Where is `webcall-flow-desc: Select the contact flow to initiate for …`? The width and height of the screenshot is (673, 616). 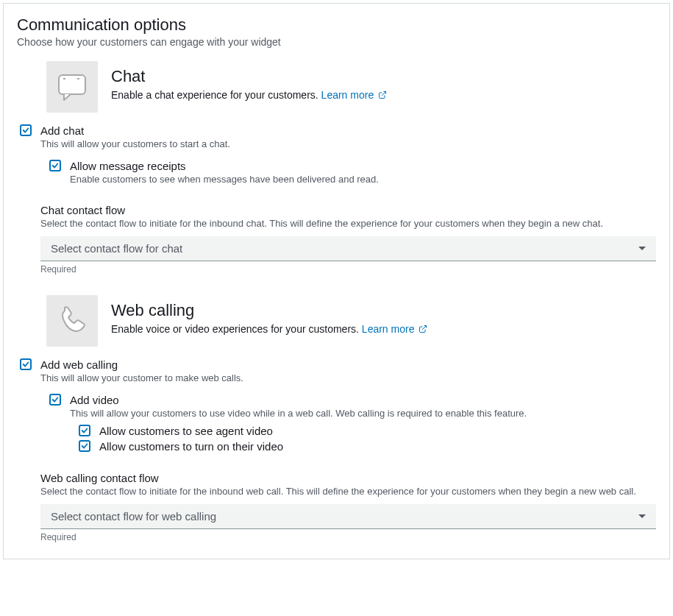 webcall-flow-desc: Select the contact flow to initiate for … is located at coordinates (349, 492).